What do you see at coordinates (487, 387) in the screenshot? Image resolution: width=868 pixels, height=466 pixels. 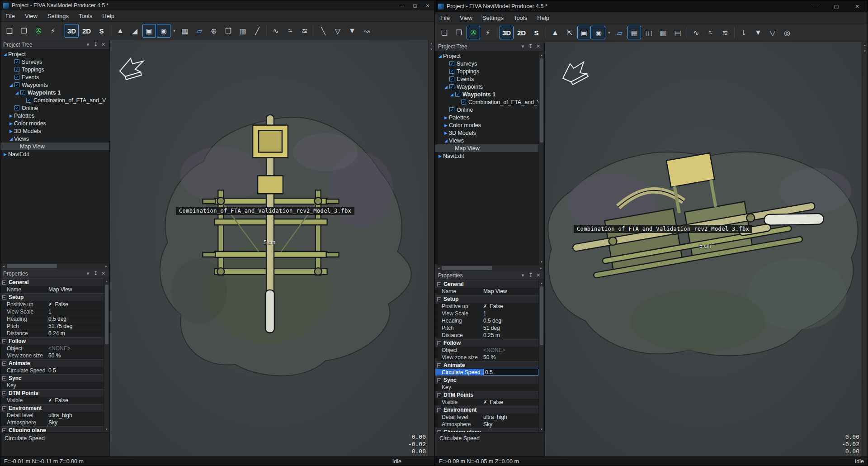 I see `property-key: Key` at bounding box center [487, 387].